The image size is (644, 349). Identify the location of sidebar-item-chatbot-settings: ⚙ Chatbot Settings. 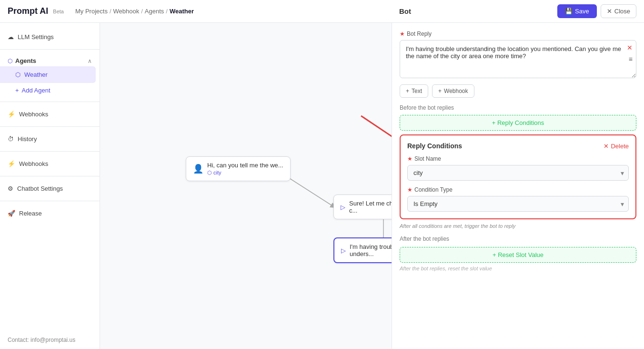
(50, 189).